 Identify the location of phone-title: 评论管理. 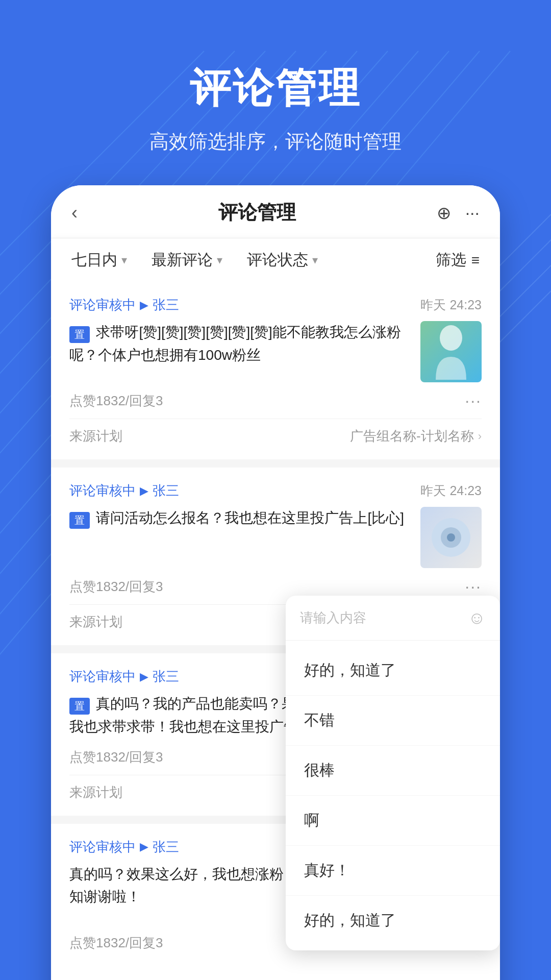
(257, 212).